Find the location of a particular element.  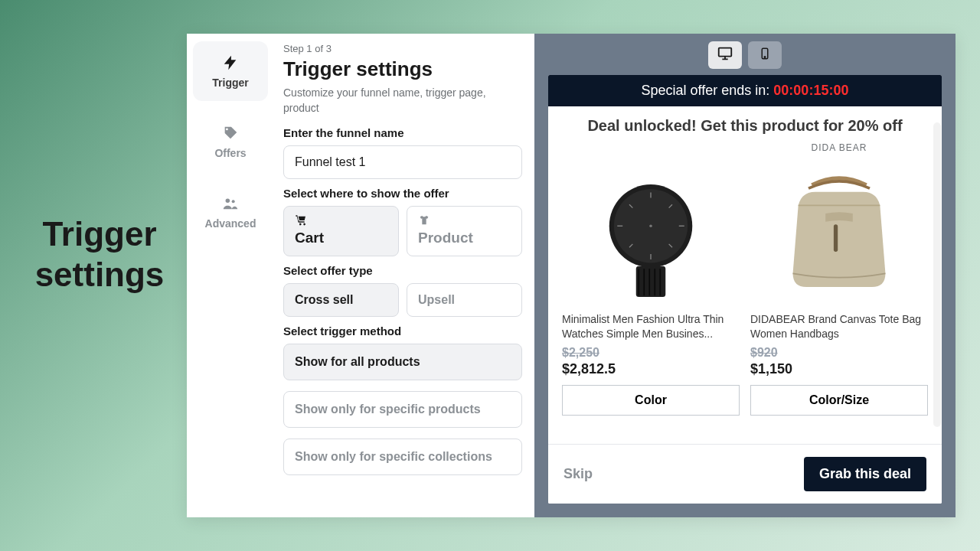

step-indicator: Step 1 of 3 is located at coordinates (403, 49).